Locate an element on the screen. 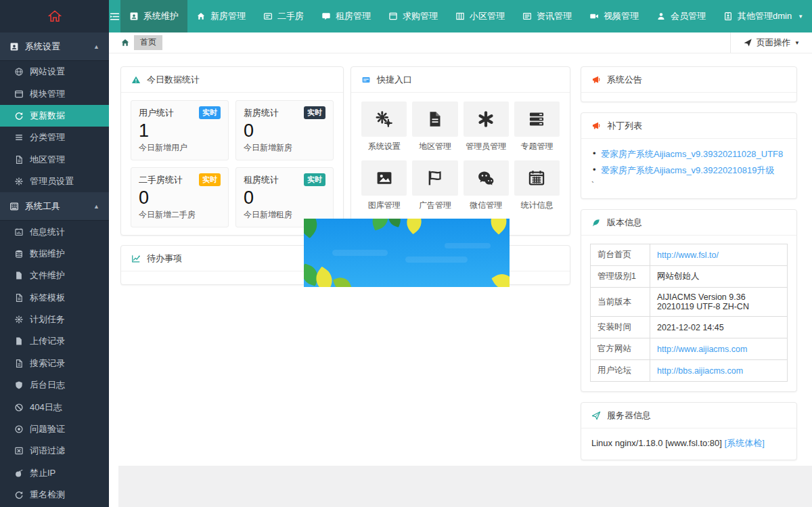 This screenshot has width=812, height=507. nav-tab-9: 其他管理dmin▼ is located at coordinates (763, 16).